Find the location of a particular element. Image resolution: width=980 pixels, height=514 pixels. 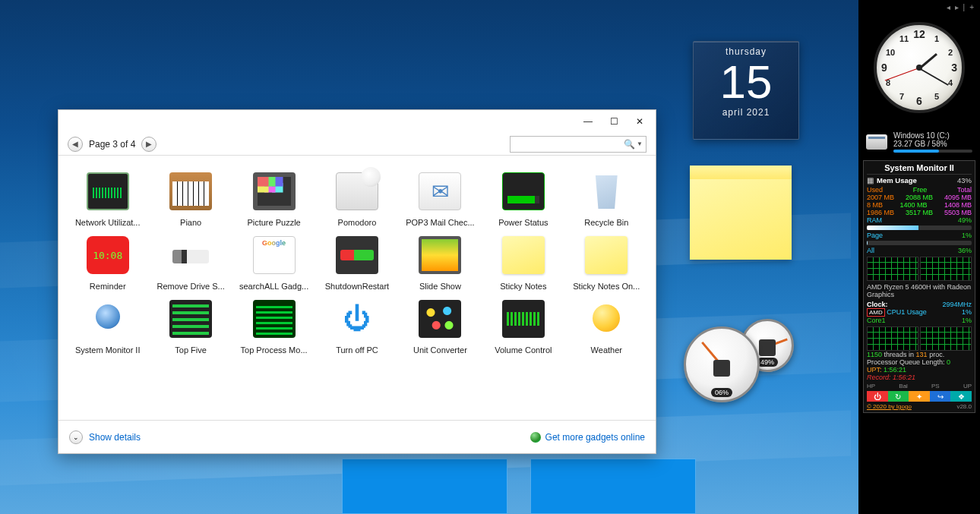

gadget-item-slideshow: Slide Show is located at coordinates (441, 261).